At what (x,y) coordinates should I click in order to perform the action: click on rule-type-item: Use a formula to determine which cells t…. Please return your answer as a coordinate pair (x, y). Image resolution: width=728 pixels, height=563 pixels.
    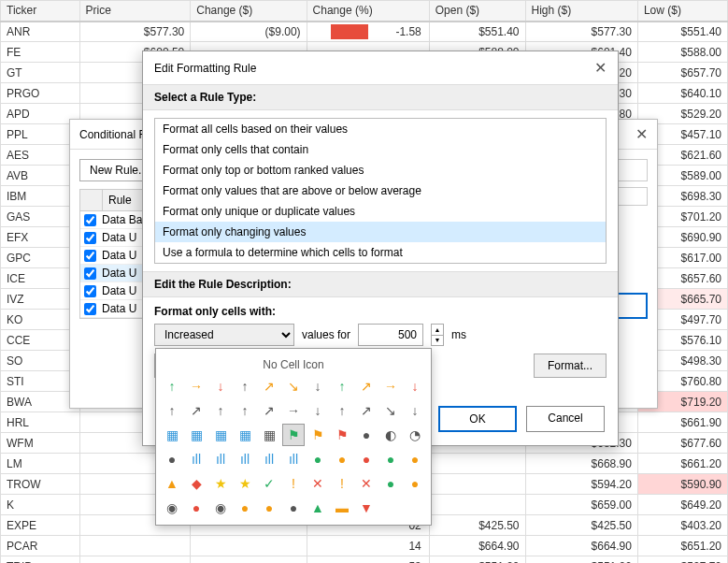
    Looking at the image, I should click on (380, 253).